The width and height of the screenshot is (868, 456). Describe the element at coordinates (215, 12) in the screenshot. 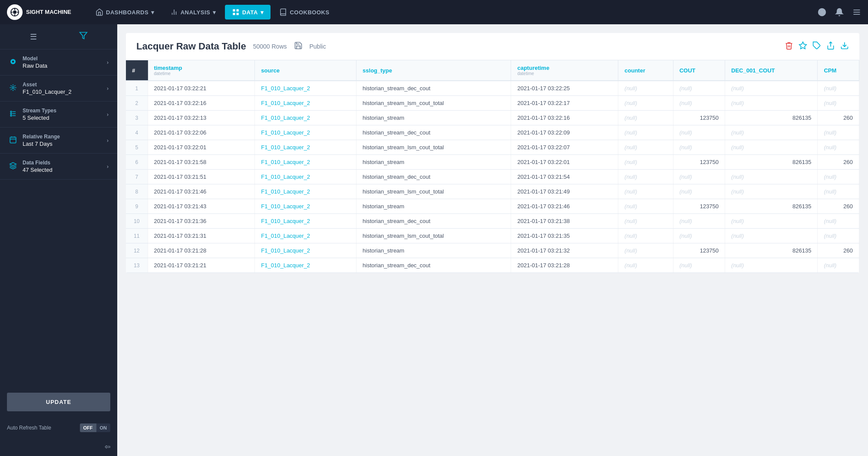

I see `nav-analysis-chevron: ▾` at that location.